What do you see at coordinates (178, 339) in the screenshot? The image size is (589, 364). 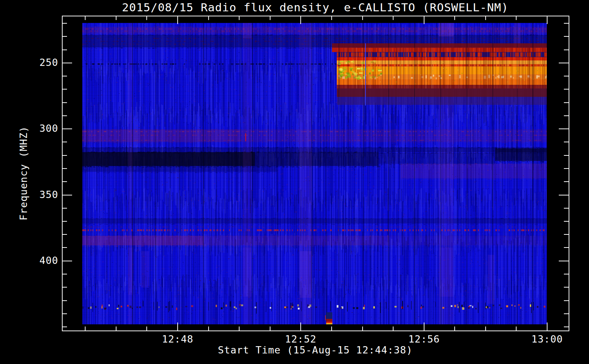 I see `x-tick-label: 12:48` at bounding box center [178, 339].